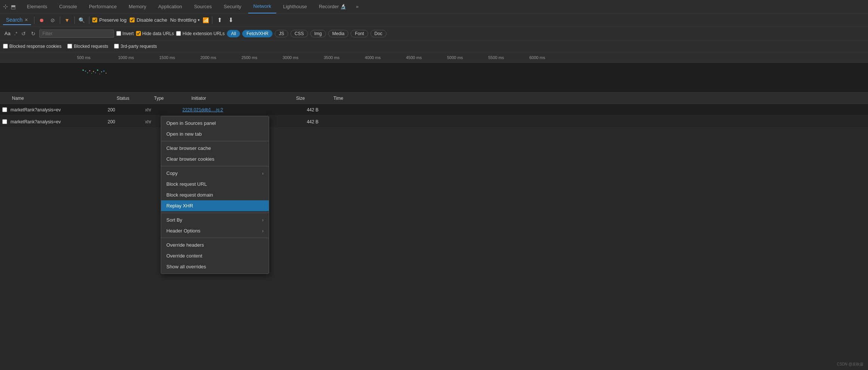  I want to click on ruler-mark-5500: 5500 ms, so click(507, 58).